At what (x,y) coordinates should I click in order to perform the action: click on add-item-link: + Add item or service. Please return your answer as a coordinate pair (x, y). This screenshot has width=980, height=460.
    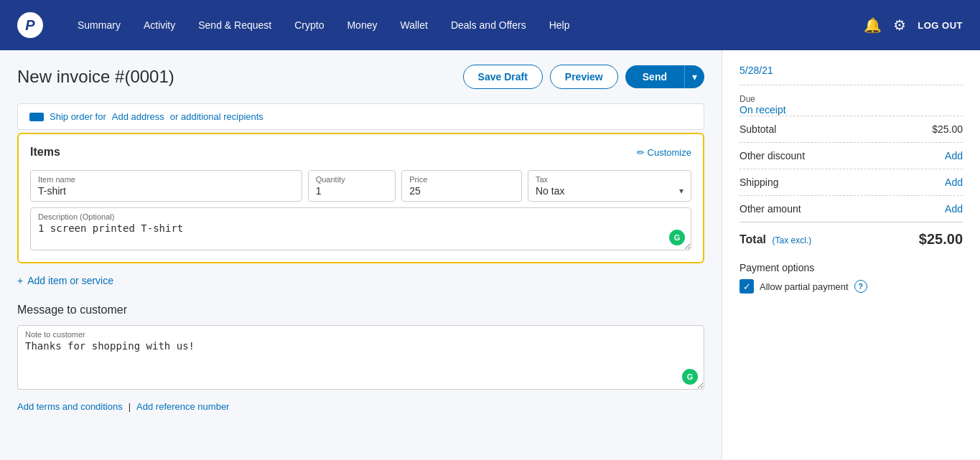
    Looking at the image, I should click on (360, 281).